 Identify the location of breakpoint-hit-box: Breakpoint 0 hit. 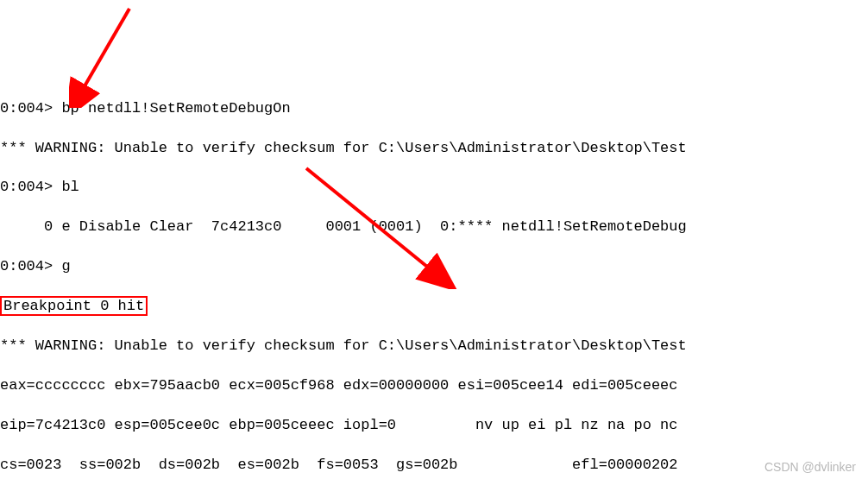
(74, 306).